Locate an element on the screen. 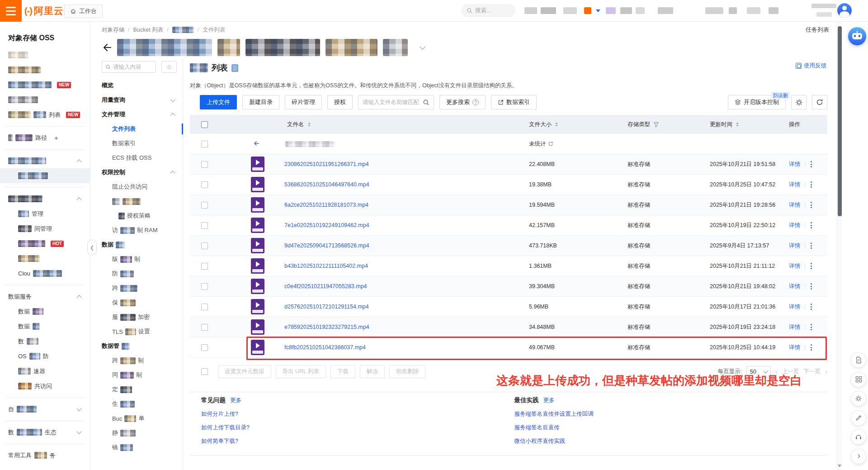  nav-search-input: 请输入内容 is located at coordinates (129, 67).